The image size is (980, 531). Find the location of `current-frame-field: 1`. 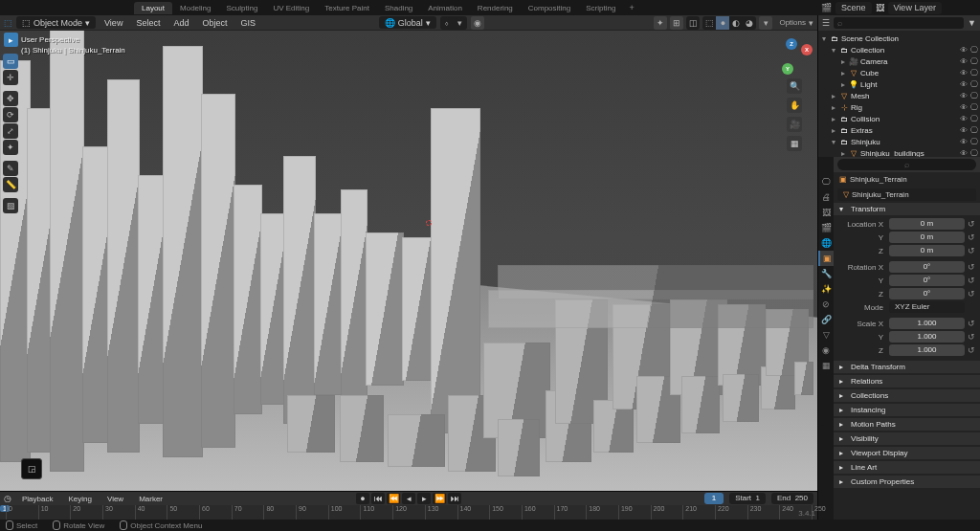

current-frame-field: 1 is located at coordinates (714, 498).